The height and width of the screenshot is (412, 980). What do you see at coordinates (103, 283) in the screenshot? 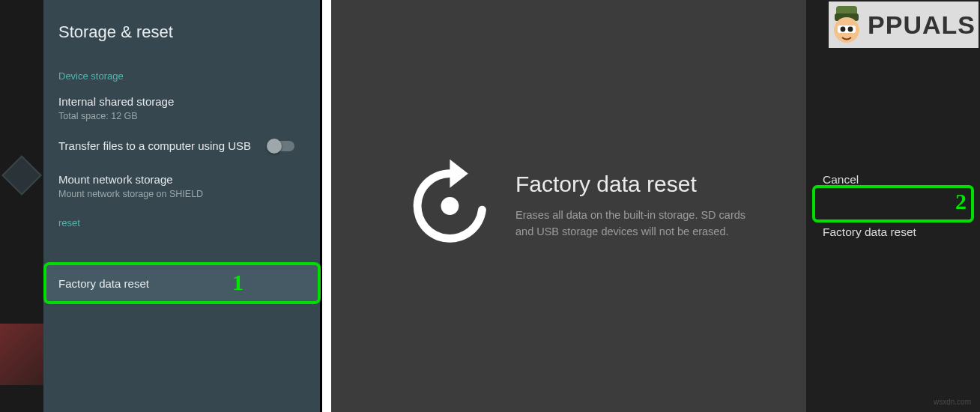
I see `factory-data-reset-label: Factory data reset` at bounding box center [103, 283].